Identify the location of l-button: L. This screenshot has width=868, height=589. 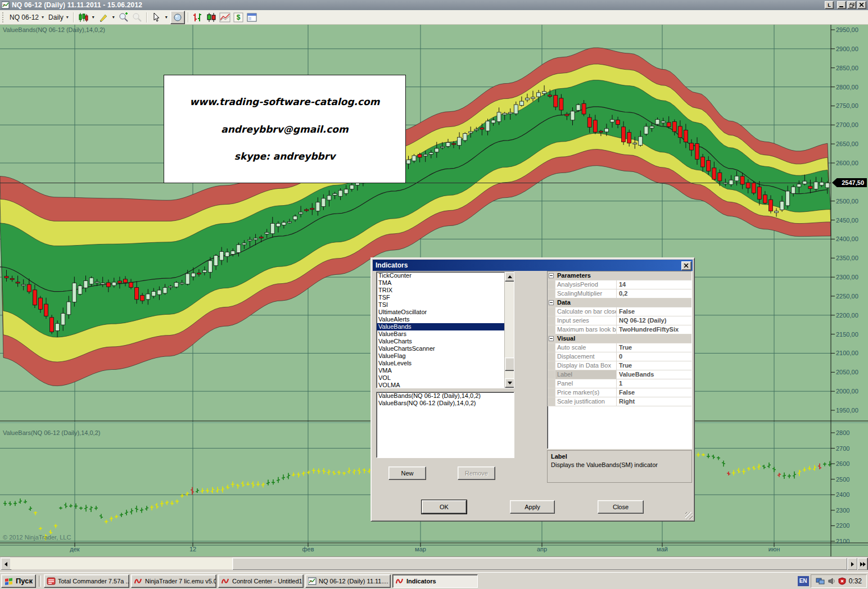
(829, 5).